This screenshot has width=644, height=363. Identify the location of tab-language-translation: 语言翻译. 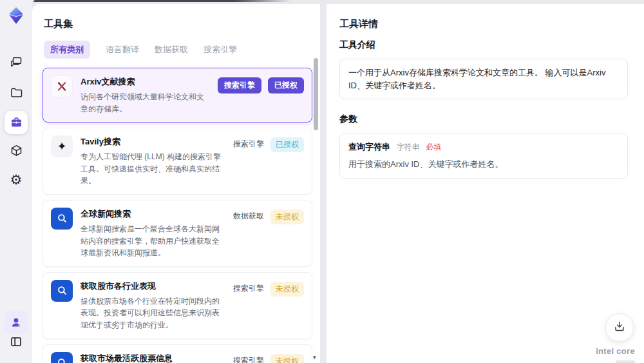
(122, 50).